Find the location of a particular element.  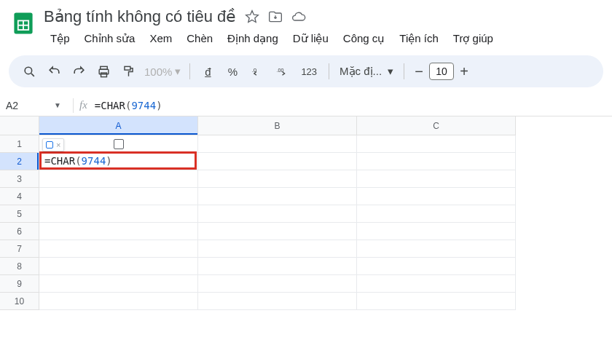

row-header-8: 8 is located at coordinates (20, 266).